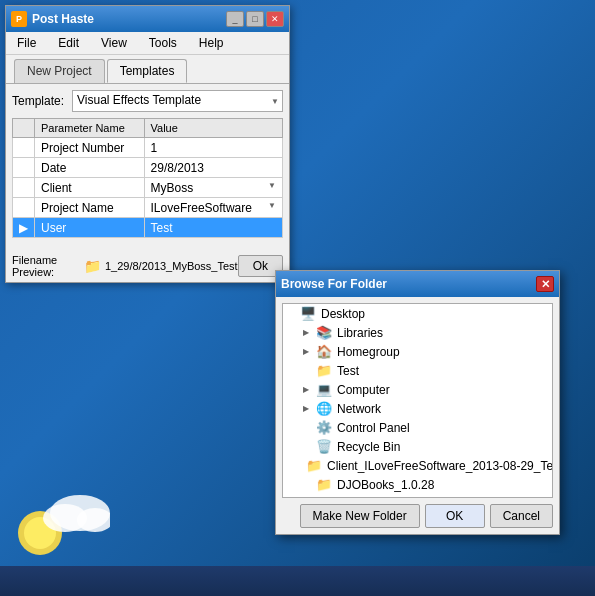  Describe the element at coordinates (418, 284) in the screenshot. I see `browse-title-bar: Browse For Folder ✕` at that location.